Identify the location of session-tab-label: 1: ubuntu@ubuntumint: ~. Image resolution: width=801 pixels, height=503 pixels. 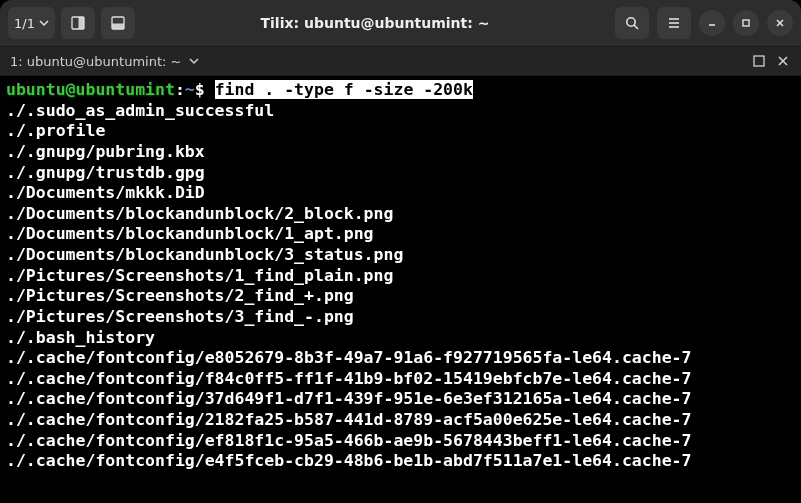
(96, 62).